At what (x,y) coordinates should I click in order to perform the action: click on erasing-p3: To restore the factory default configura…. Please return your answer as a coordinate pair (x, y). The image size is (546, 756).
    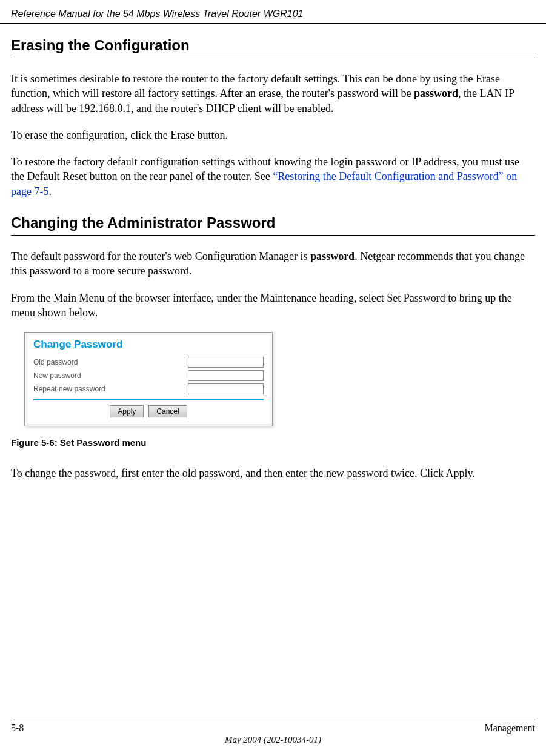
    Looking at the image, I should click on (273, 177).